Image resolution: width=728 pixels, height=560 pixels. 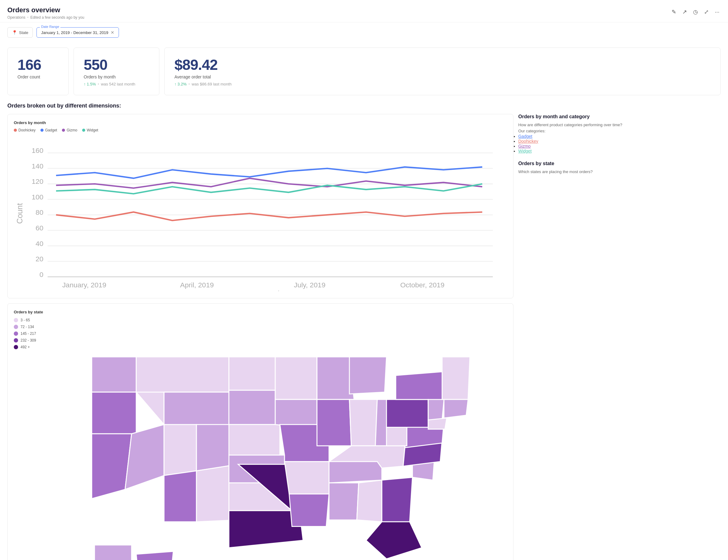 What do you see at coordinates (368, 375) in the screenshot?
I see `state-mi` at bounding box center [368, 375].